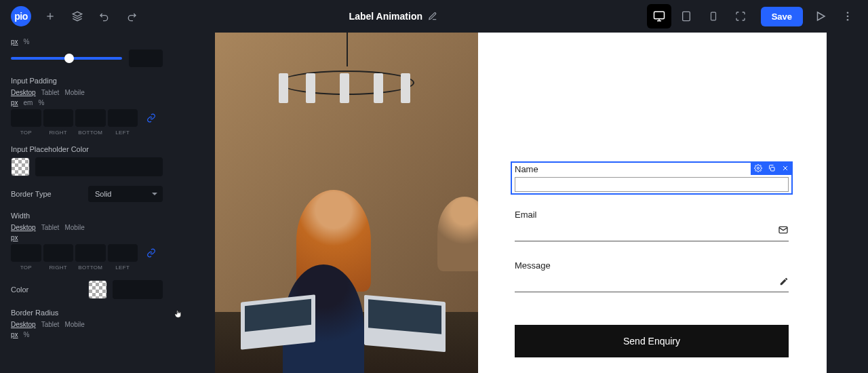 Image resolution: width=868 pixels, height=373 pixels. Describe the element at coordinates (123, 118) in the screenshot. I see `padding-left-input` at that location.